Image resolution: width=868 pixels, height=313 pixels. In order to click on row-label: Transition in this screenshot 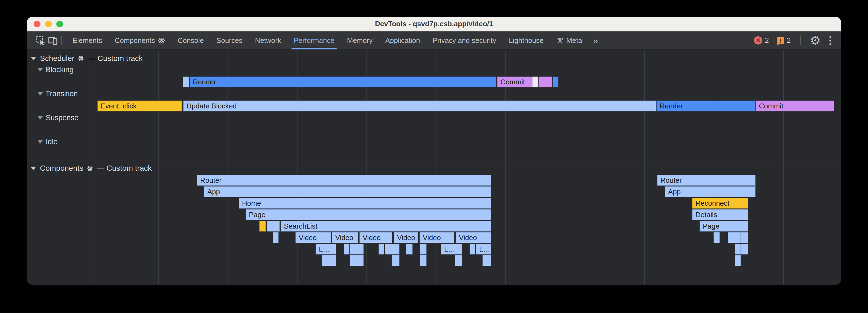, I will do `click(62, 94)`.